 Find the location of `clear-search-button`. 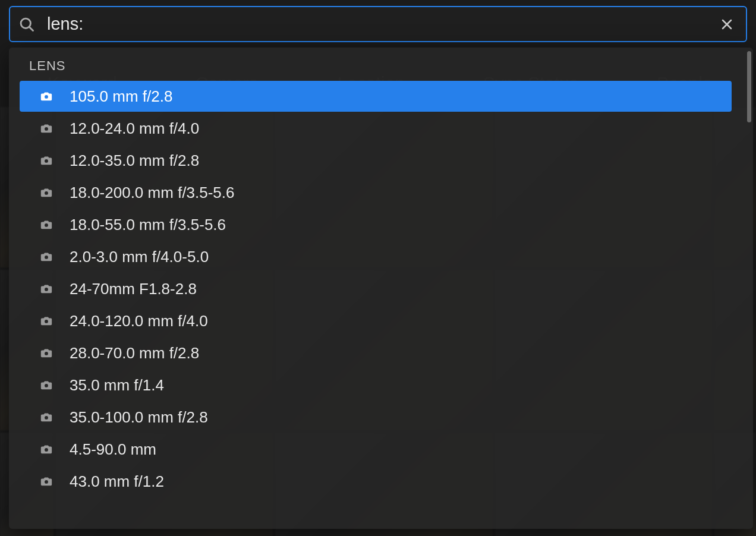

clear-search-button is located at coordinates (727, 24).